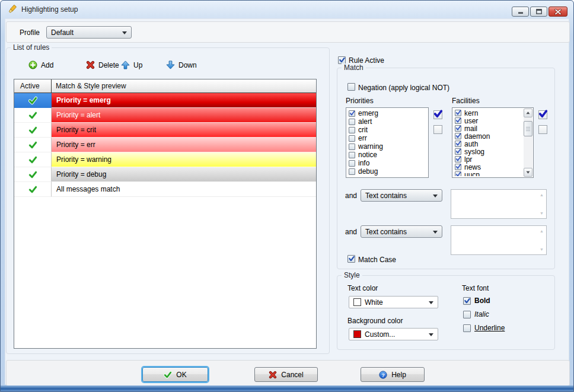  I want to click on profile-value: Default, so click(62, 33).